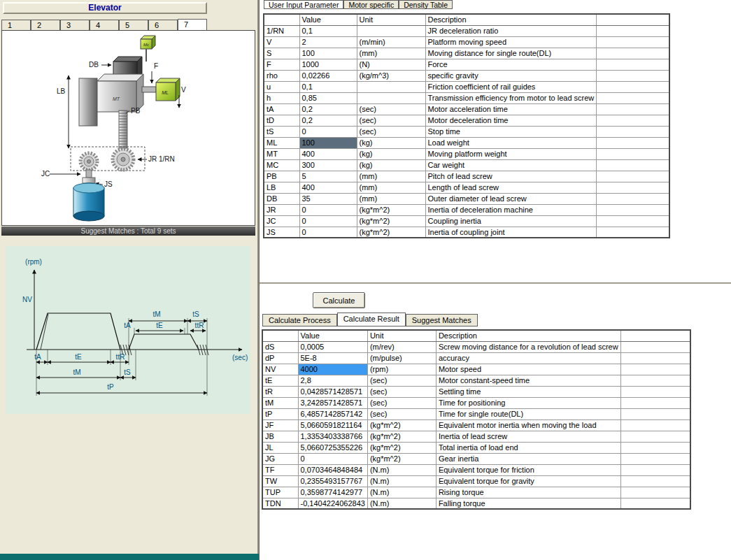 This screenshot has height=560, width=731. I want to click on description-cell: Transmission efficiency from motor to le…, so click(511, 98).